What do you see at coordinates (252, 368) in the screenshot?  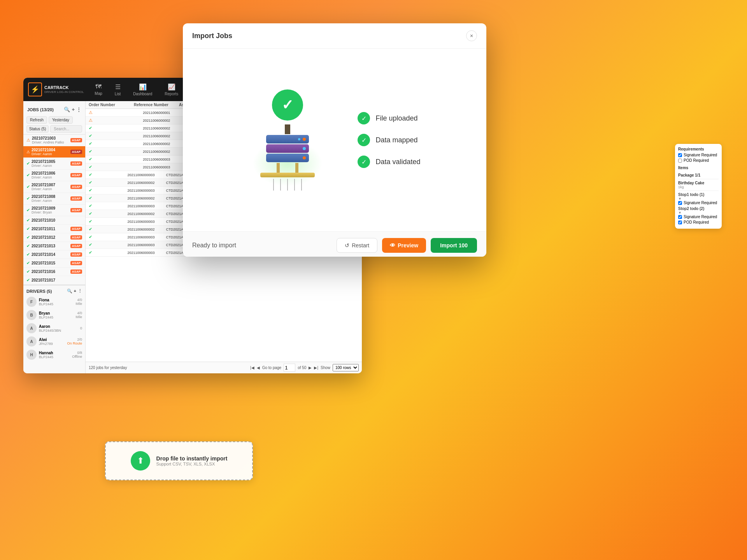 I see `prev-page-icon: |◀` at bounding box center [252, 368].